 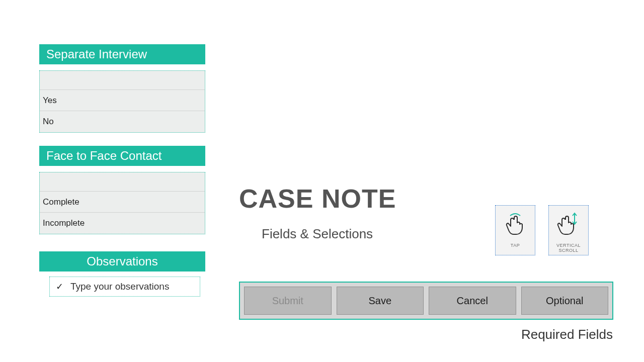 What do you see at coordinates (122, 261) in the screenshot?
I see `observations-header: Observations` at bounding box center [122, 261].